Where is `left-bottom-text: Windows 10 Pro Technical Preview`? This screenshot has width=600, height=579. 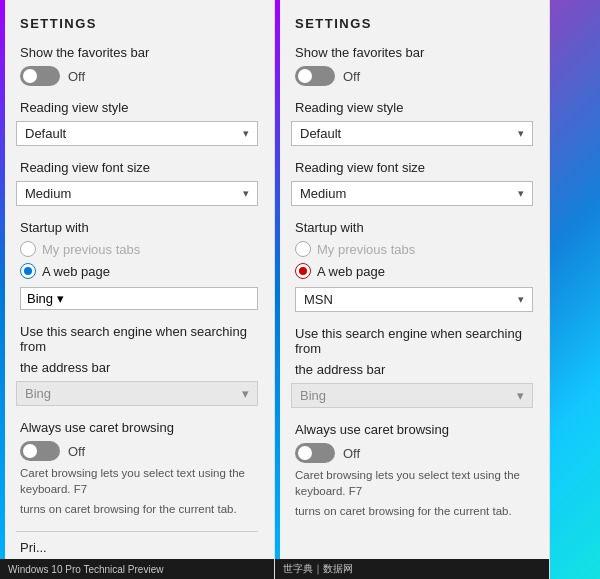 left-bottom-text: Windows 10 Pro Technical Preview is located at coordinates (86, 570).